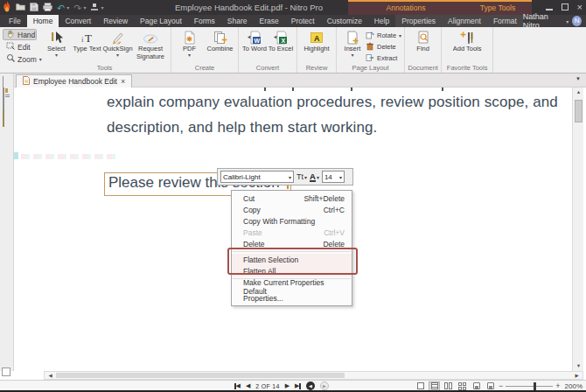 This screenshot has height=392, width=586. Describe the element at coordinates (34, 8) in the screenshot. I see `save-icon` at that location.